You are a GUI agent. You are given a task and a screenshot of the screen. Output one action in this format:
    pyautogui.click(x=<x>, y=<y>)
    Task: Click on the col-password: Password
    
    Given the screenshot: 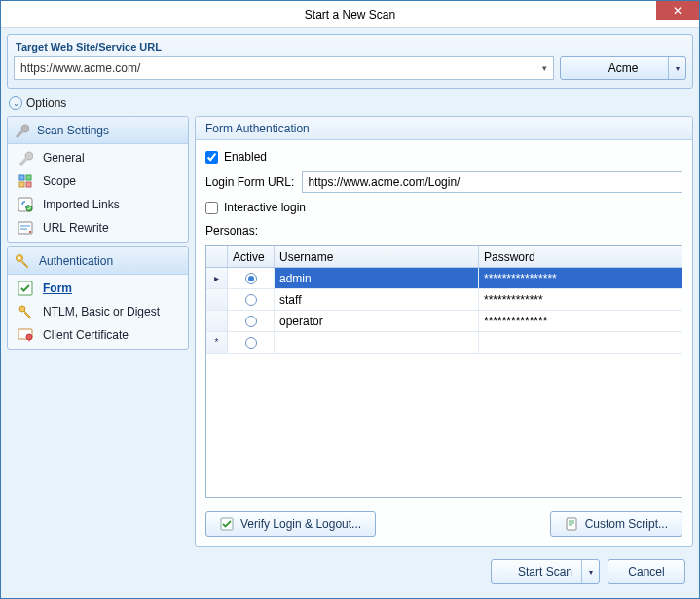 What is the action you would take?
    pyautogui.click(x=580, y=257)
    